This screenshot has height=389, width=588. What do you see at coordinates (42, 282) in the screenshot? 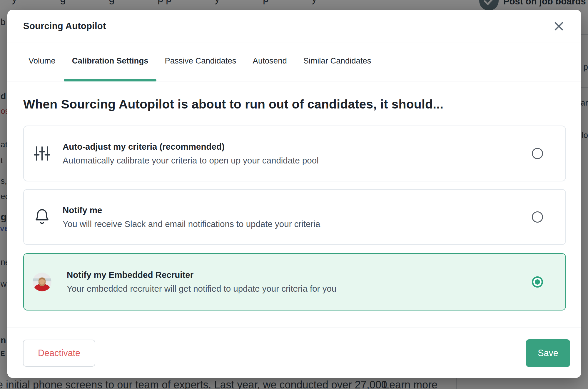
I see `recruiter-avatar` at bounding box center [42, 282].